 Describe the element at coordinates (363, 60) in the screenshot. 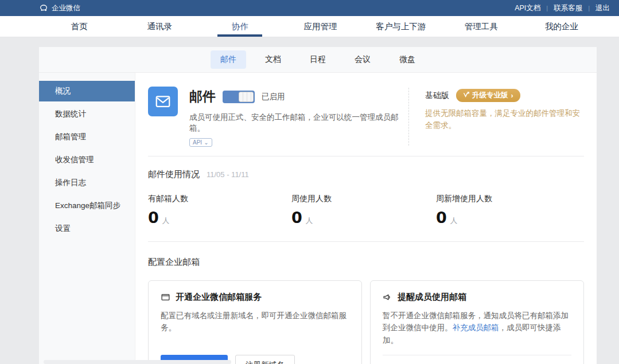

I see `tab-meeting: 会议` at that location.